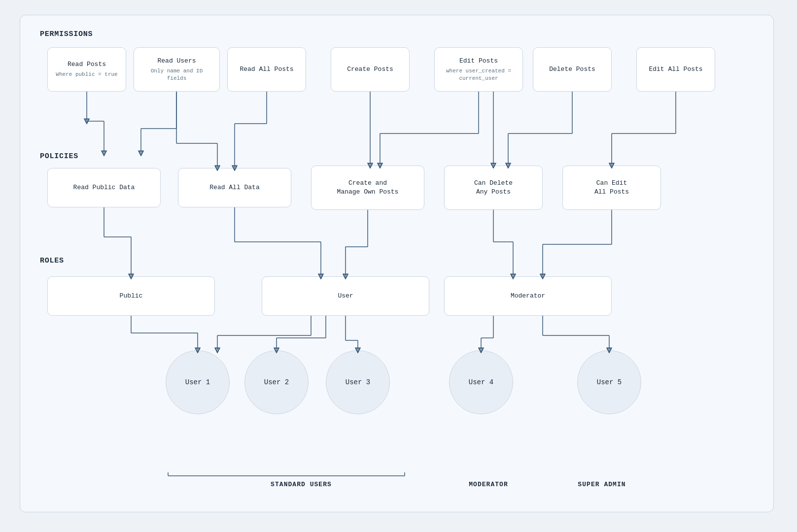 Image resolution: width=797 pixels, height=532 pixels. What do you see at coordinates (277, 382) in the screenshot?
I see `user-node-2: User 2` at bounding box center [277, 382].